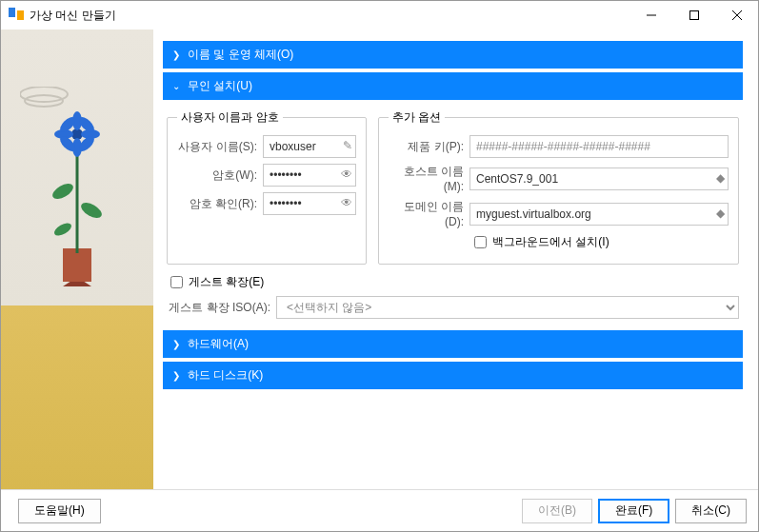 The width and height of the screenshot is (759, 532). What do you see at coordinates (221, 308) in the screenshot?
I see `ga-iso-label: 게스트 확장 ISO(A):` at bounding box center [221, 308].